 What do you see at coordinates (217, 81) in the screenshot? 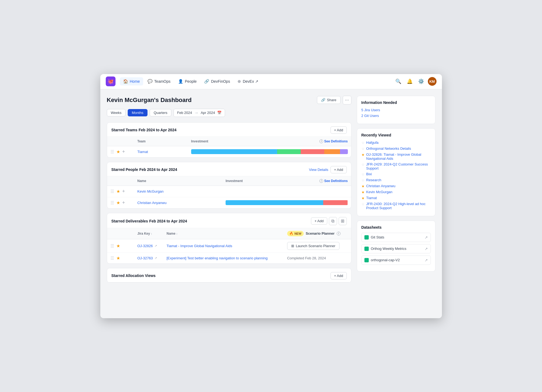
I see `nav-item-devfinops: 🔗 DevFinOps` at bounding box center [217, 81].